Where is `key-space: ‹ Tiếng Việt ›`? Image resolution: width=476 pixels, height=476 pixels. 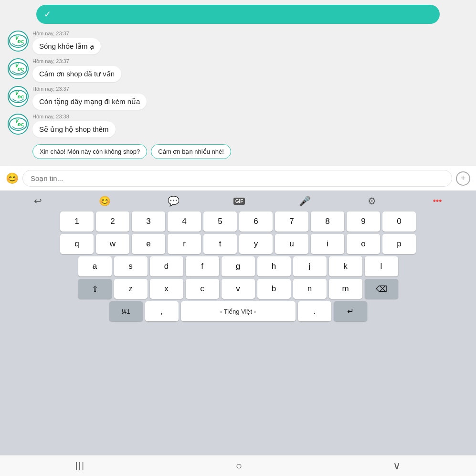
key-space: ‹ Tiếng Việt › is located at coordinates (238, 311).